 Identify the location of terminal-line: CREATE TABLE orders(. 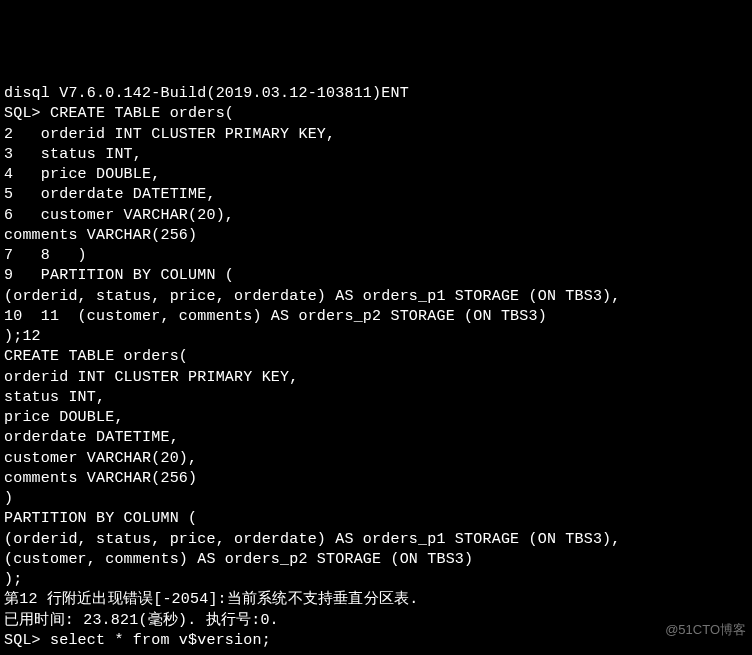
(376, 357).